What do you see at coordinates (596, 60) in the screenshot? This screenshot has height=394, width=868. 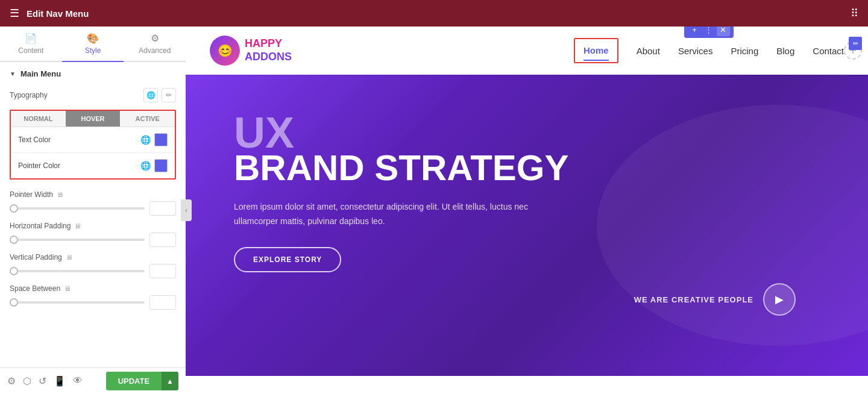 I see `nav-active-underline` at bounding box center [596, 60].